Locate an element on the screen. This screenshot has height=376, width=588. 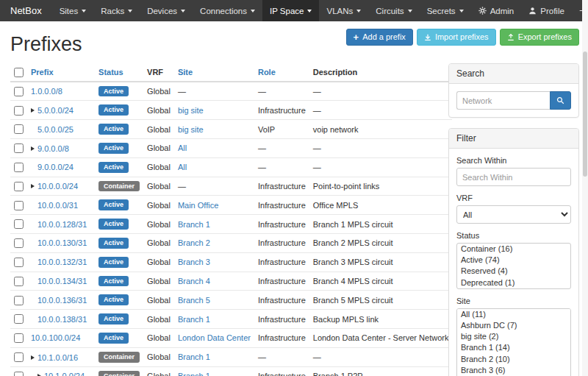
select-option: Branch 1 (14) is located at coordinates (514, 347).